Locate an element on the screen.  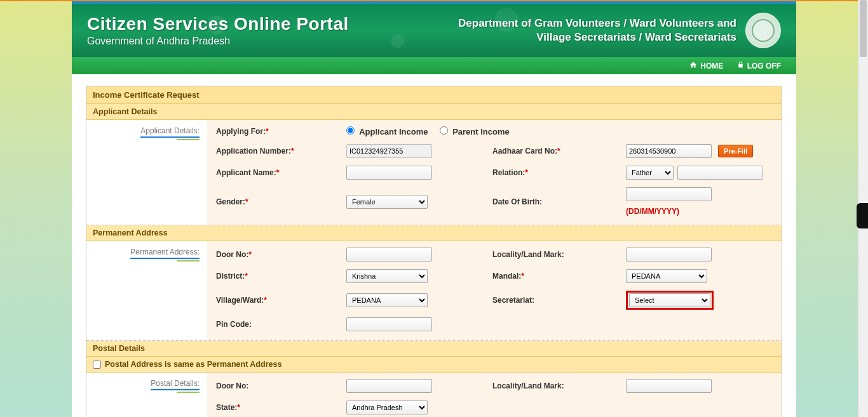
app-number-label: Application Number: is located at coordinates (254, 151).